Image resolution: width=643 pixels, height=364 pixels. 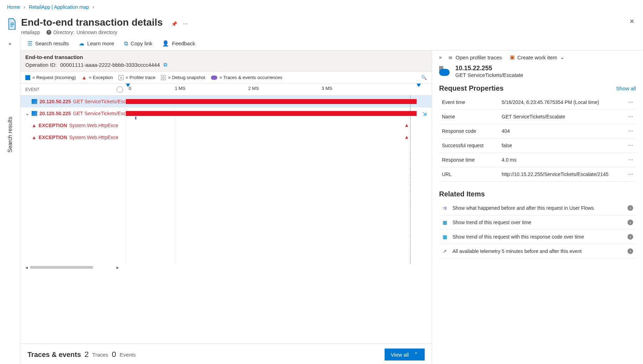 What do you see at coordinates (416, 355) in the screenshot?
I see `chevron-up-icon: ⌃` at bounding box center [416, 355].